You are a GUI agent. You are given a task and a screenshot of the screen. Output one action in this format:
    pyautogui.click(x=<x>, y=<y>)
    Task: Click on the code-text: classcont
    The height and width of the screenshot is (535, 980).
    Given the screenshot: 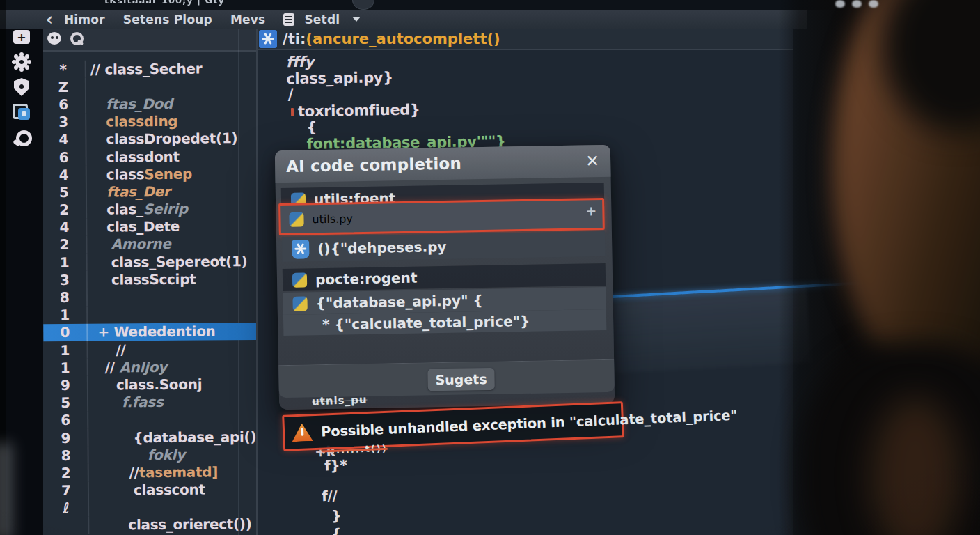 What is the action you would take?
    pyautogui.click(x=148, y=490)
    